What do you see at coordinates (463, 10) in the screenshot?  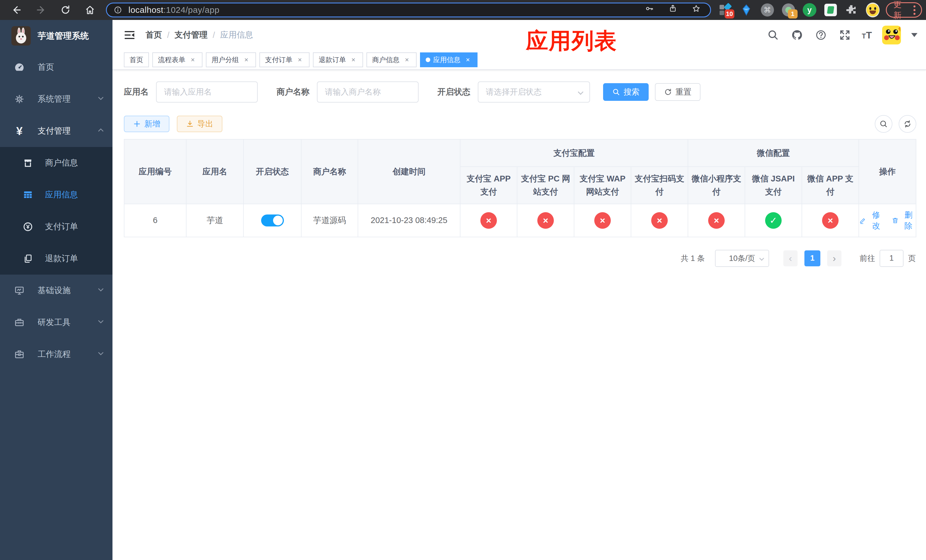 I see `browser-toolbar: localhost:1024/pay/app 10` at bounding box center [463, 10].